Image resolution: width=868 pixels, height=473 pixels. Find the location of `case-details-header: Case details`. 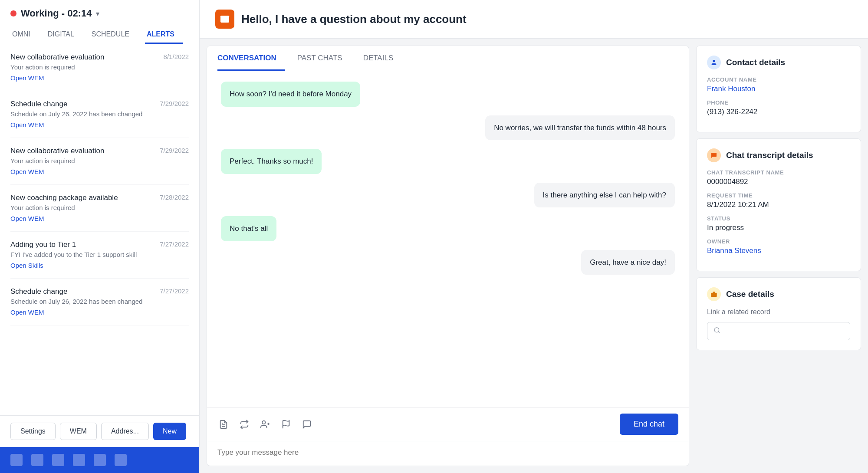

case-details-header: Case details is located at coordinates (779, 294).